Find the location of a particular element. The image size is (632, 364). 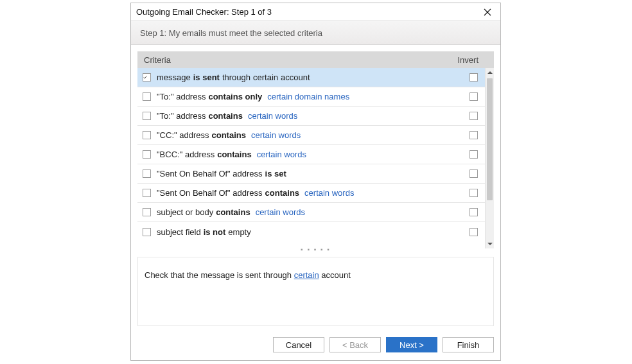

next-button: Next > is located at coordinates (412, 345).